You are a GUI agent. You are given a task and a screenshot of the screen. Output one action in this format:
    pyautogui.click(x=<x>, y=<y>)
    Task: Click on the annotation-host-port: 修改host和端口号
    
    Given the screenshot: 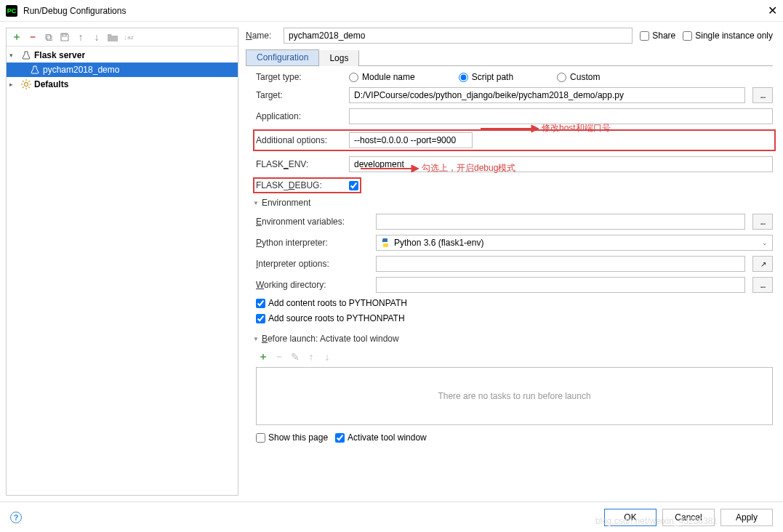 What is the action you would take?
    pyautogui.click(x=545, y=128)
    